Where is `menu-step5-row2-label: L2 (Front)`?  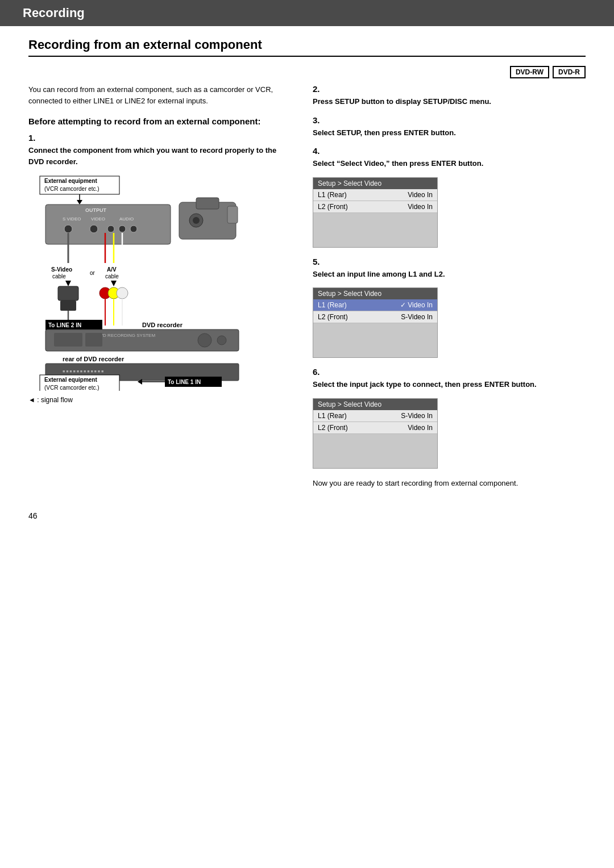
menu-step5-row2-label: L2 (Front) is located at coordinates (333, 317).